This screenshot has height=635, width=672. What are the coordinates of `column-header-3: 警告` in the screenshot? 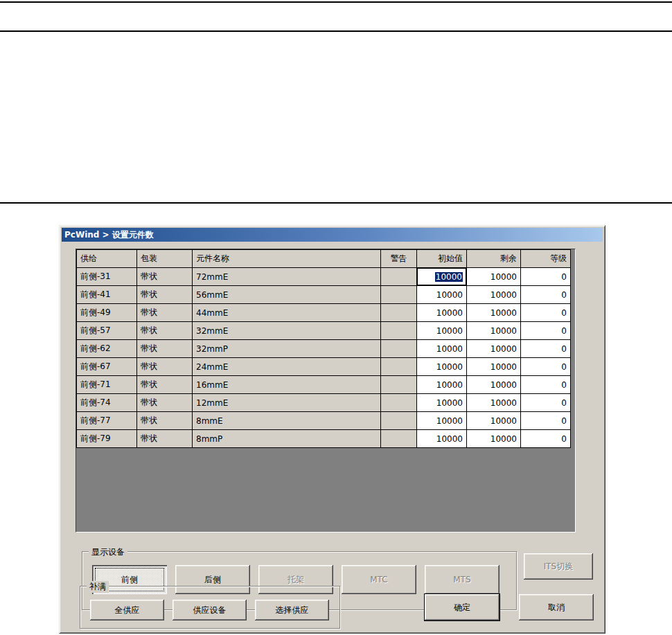 It's located at (399, 259).